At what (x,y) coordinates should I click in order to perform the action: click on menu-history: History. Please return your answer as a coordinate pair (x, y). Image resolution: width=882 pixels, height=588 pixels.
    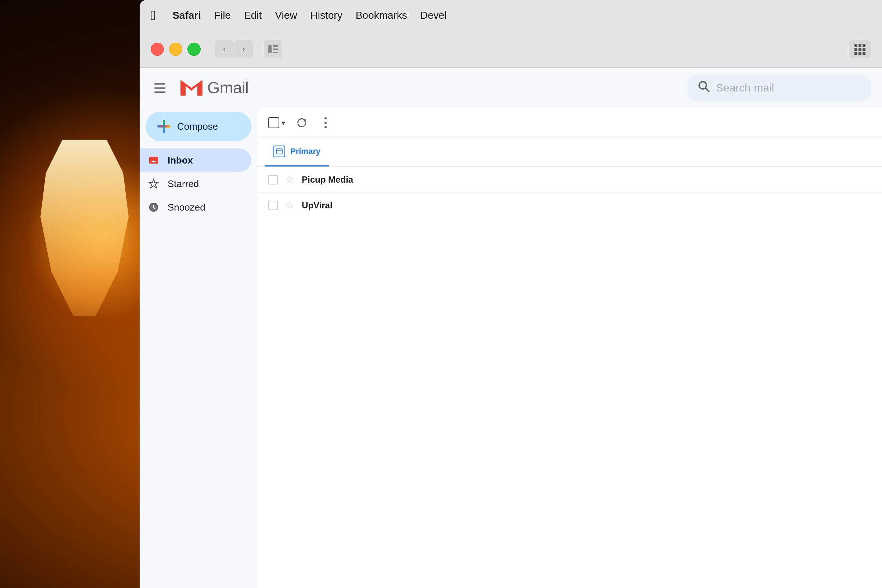
    Looking at the image, I should click on (326, 15).